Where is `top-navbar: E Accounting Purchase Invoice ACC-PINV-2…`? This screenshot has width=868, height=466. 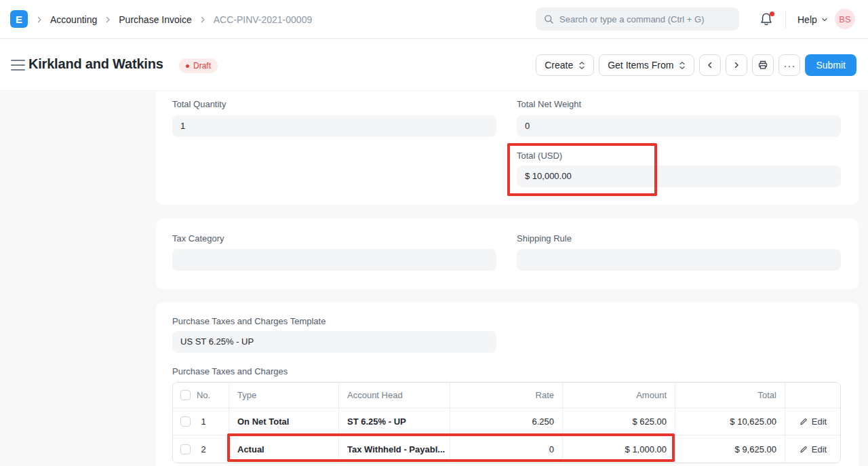
top-navbar: E Accounting Purchase Invoice ACC-PINV-2… is located at coordinates (434, 19).